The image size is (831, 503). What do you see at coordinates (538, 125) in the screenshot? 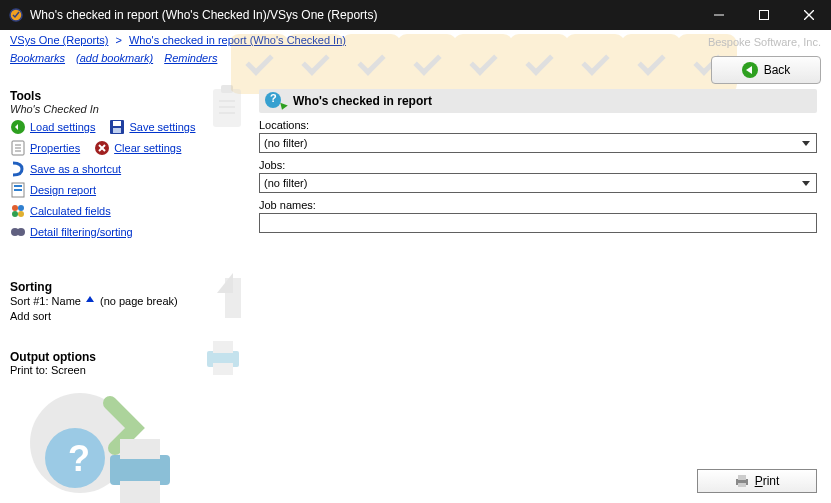
I see `locations-label: Locations:` at bounding box center [538, 125].